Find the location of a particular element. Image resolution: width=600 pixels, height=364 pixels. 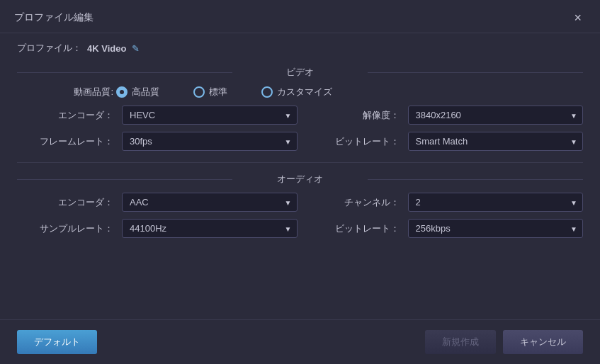

quality-standard-radio is located at coordinates (199, 92).